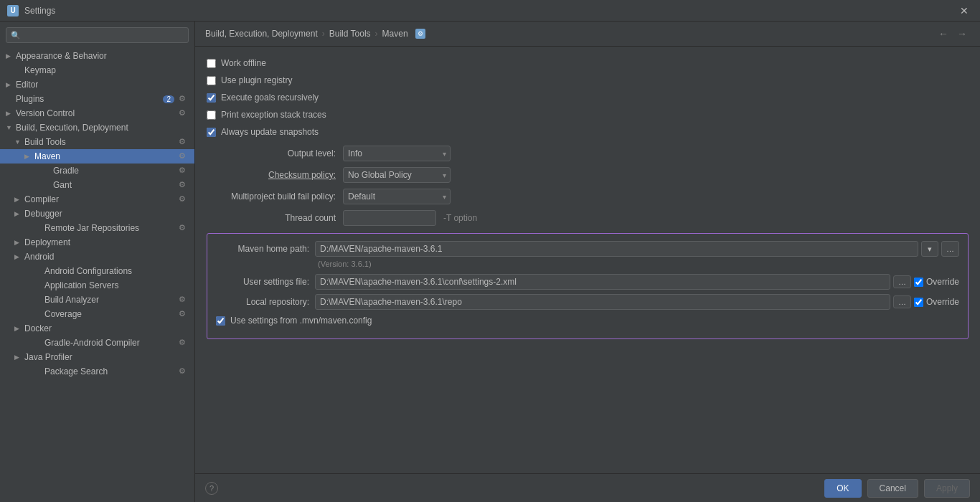 Image resolution: width=980 pixels, height=502 pixels. Describe the element at coordinates (110, 300) in the screenshot. I see `sidebar-item-label: Build Analyzer` at that location.